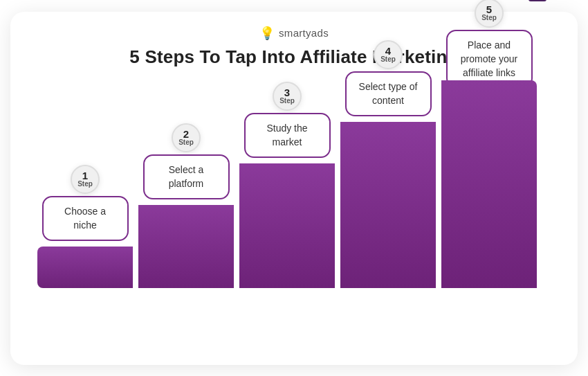 The height and width of the screenshot is (376, 588). Describe the element at coordinates (287, 96) in the screenshot. I see `badge-3: 3 Step` at that location.